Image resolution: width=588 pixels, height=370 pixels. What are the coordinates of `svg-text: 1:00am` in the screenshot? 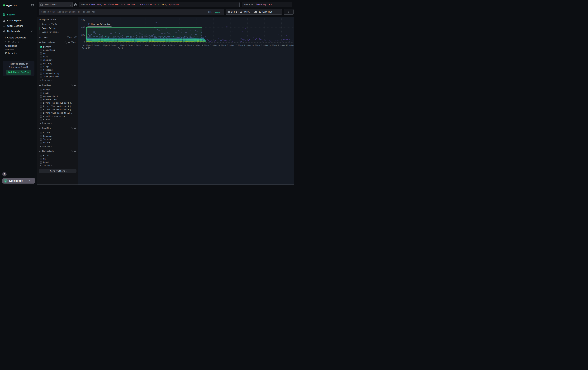 It's located at (137, 45).